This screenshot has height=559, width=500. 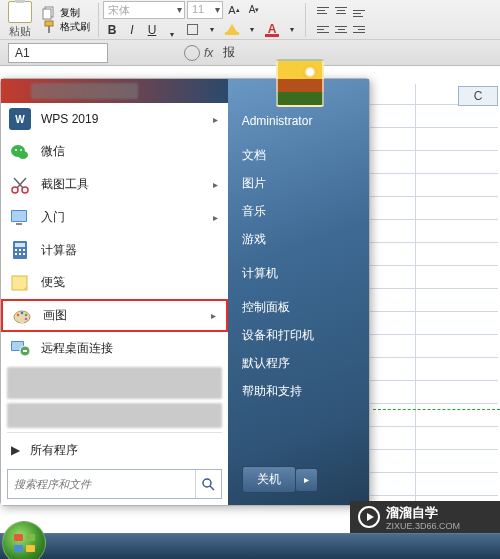 What do you see at coordinates (114, 184) in the screenshot?
I see `sidebar-item-snip: 截图工具 ▸` at bounding box center [114, 184].